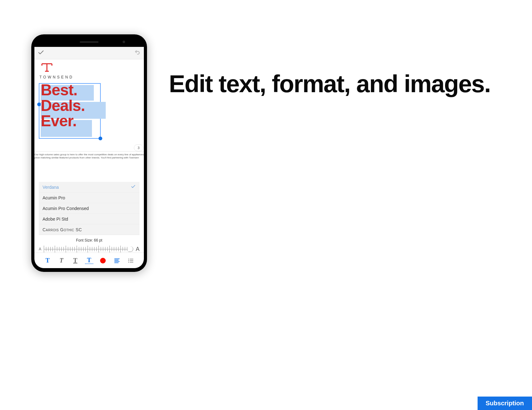 The width and height of the screenshot is (532, 410). I want to click on bold-button: T, so click(48, 261).